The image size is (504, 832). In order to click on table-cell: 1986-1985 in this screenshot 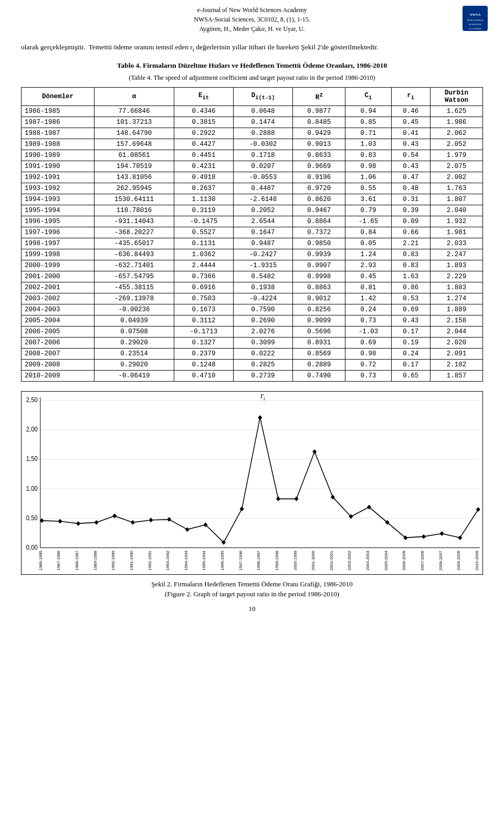, I will do `click(58, 111)`.